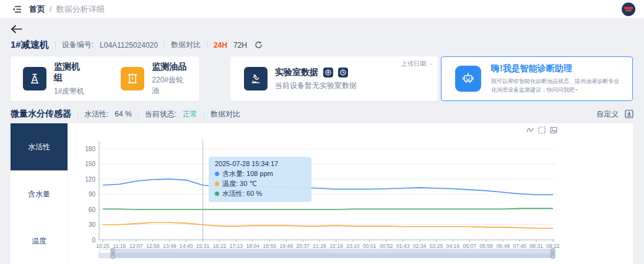 The height and width of the screenshot is (264, 644). Describe the element at coordinates (92, 195) in the screenshot. I see `y-axis-label: 90` at that location.